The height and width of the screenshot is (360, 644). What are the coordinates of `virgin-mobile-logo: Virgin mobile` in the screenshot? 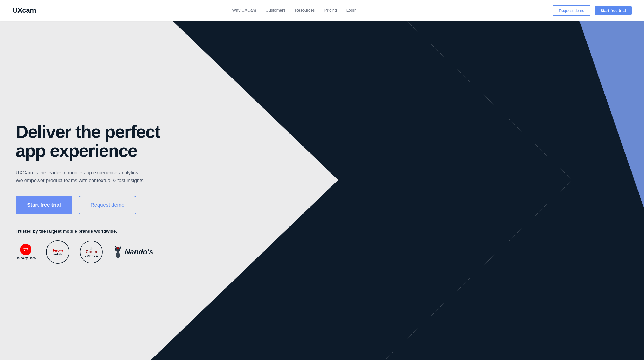 It's located at (58, 252).